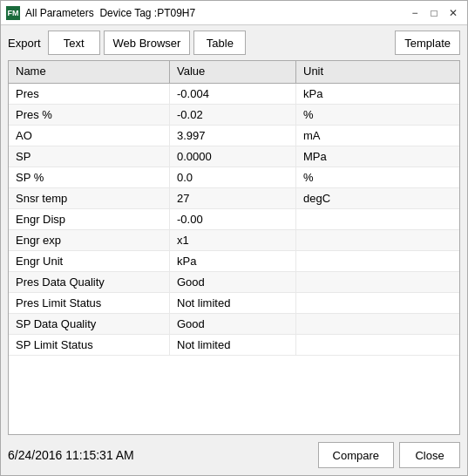 The image size is (468, 476). Describe the element at coordinates (453, 13) in the screenshot. I see `close-window-button: ✕` at that location.